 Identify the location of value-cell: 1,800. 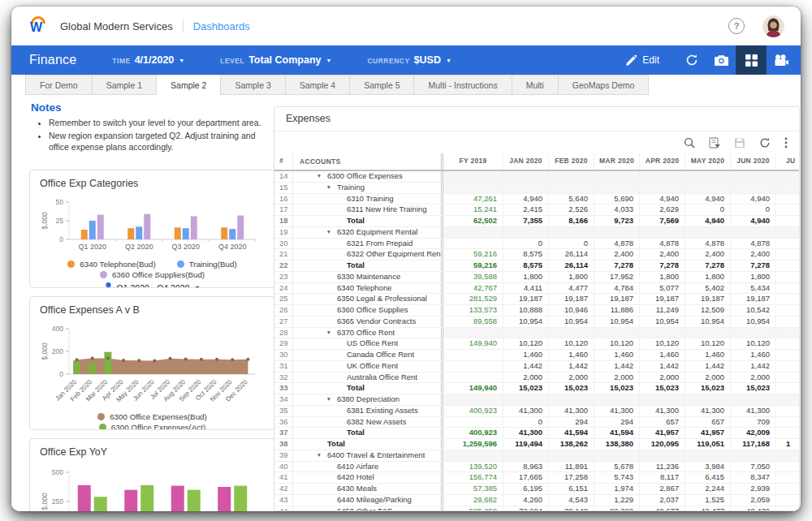
(708, 278).